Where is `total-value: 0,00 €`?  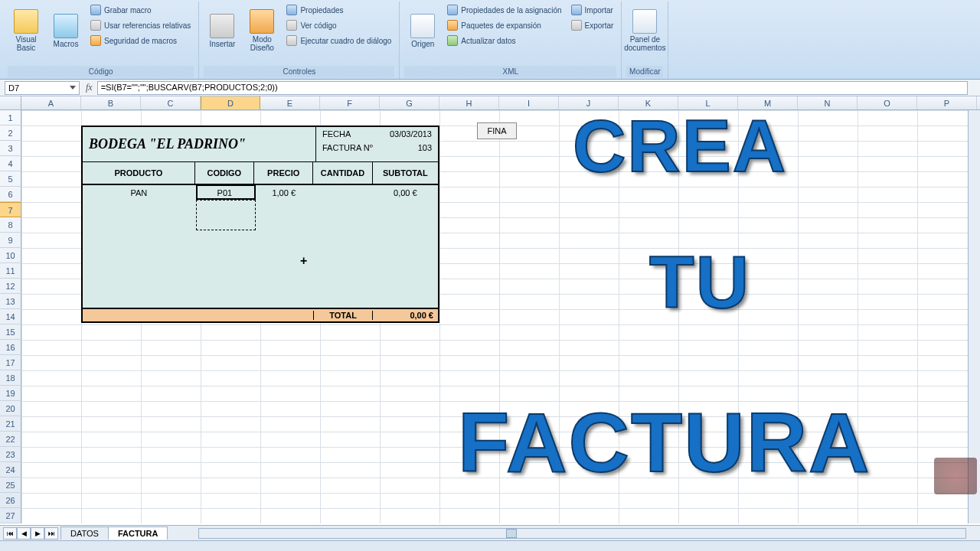
total-value: 0,00 € is located at coordinates (406, 315).